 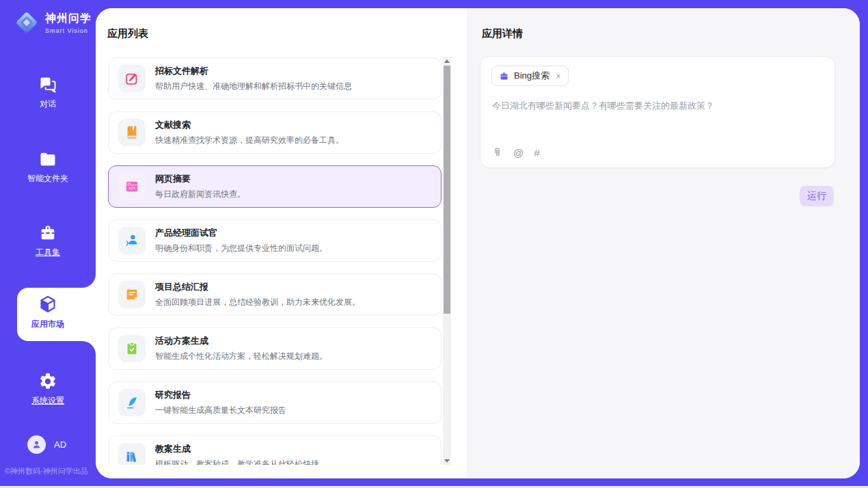 I want to click on brand-subtitle: Smart Vision, so click(x=68, y=31).